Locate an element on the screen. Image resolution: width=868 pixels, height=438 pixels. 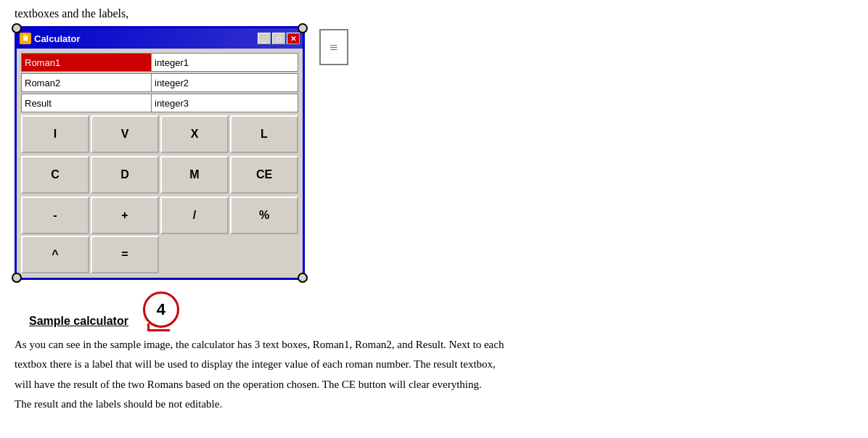
textbox-row-roman1: Roman1 integer1 is located at coordinates (160, 62).